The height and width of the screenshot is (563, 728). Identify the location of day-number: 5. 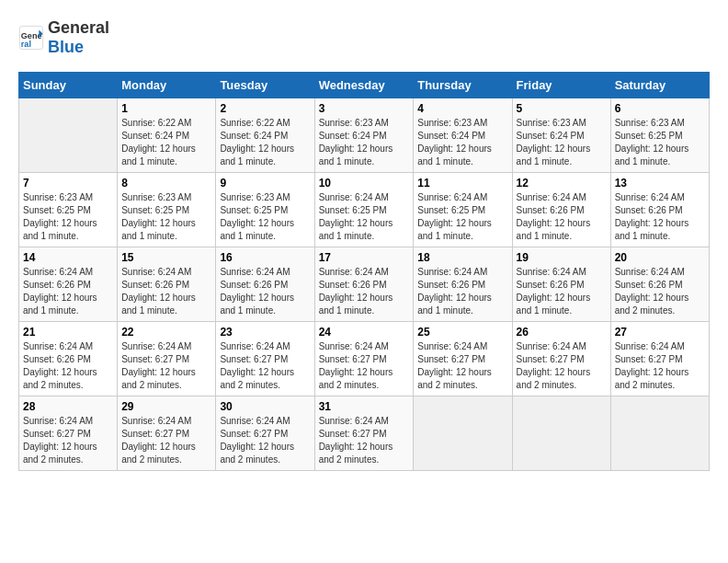
(562, 109).